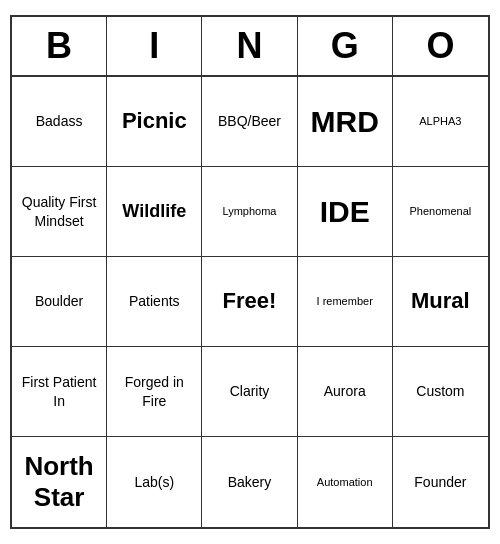  What do you see at coordinates (60, 302) in the screenshot?
I see `bingo-cell: Boulder` at bounding box center [60, 302].